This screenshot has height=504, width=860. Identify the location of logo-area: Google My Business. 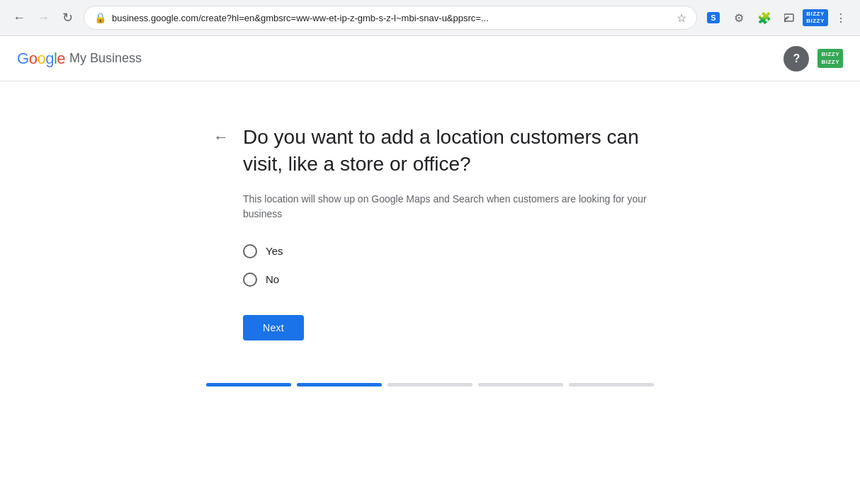
(79, 59).